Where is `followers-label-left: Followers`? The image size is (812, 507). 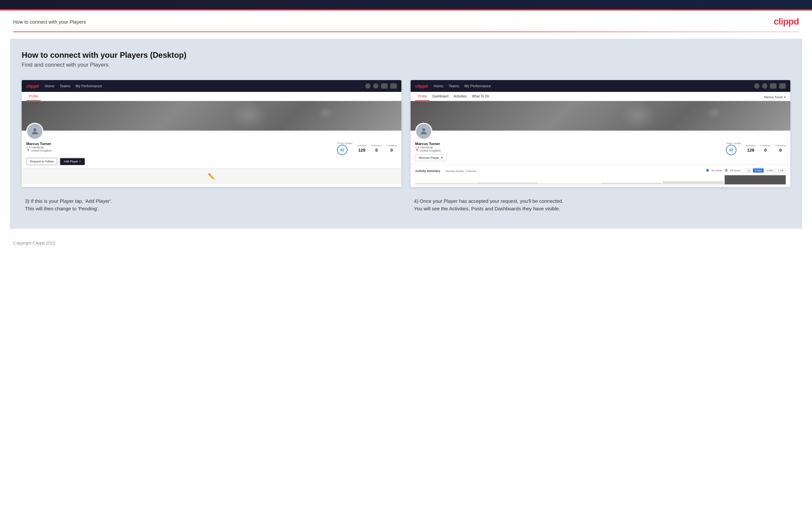 followers-label-left: Followers is located at coordinates (376, 146).